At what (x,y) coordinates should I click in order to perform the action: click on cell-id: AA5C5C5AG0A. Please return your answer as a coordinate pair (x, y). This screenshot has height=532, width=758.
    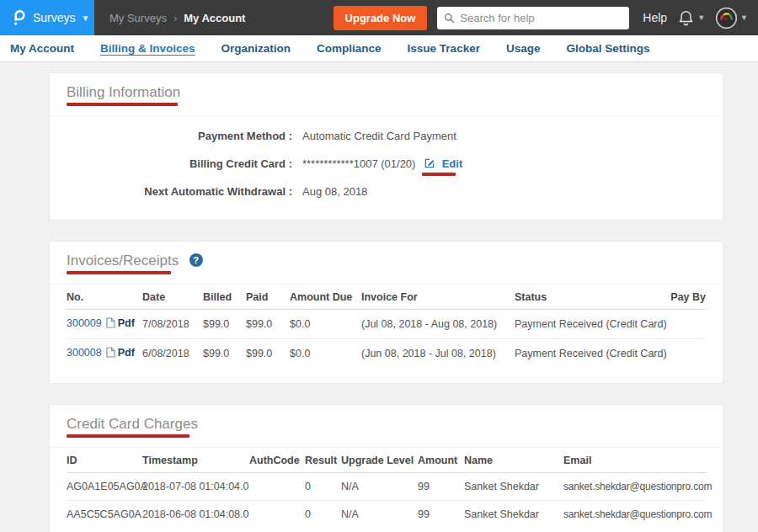
    Looking at the image, I should click on (104, 515).